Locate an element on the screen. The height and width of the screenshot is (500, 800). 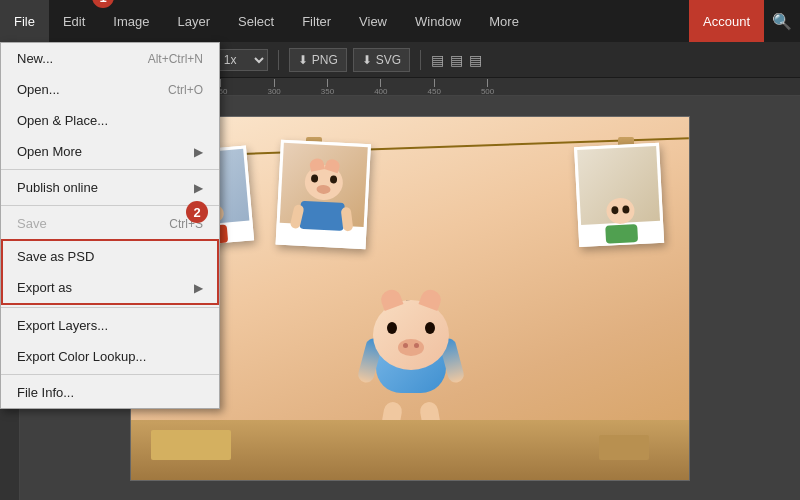
menu-image: Image is located at coordinates (131, 21).